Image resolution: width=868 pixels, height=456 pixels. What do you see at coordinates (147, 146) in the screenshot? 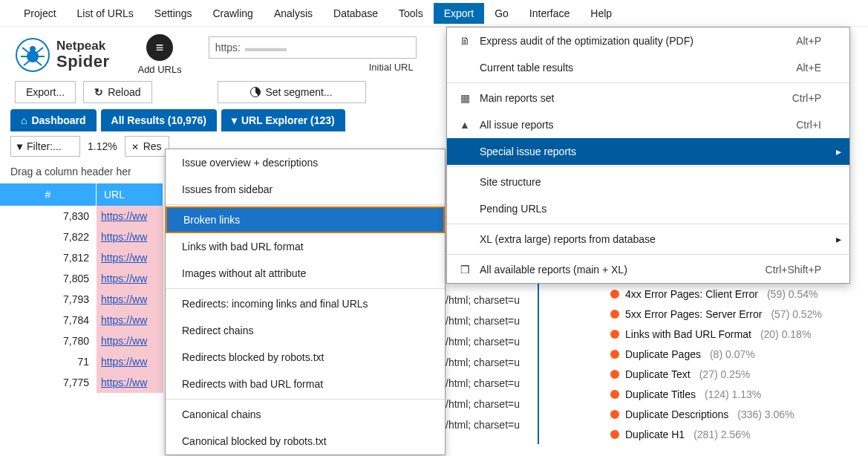
I see `reset-filter-button: Res` at bounding box center [147, 146].